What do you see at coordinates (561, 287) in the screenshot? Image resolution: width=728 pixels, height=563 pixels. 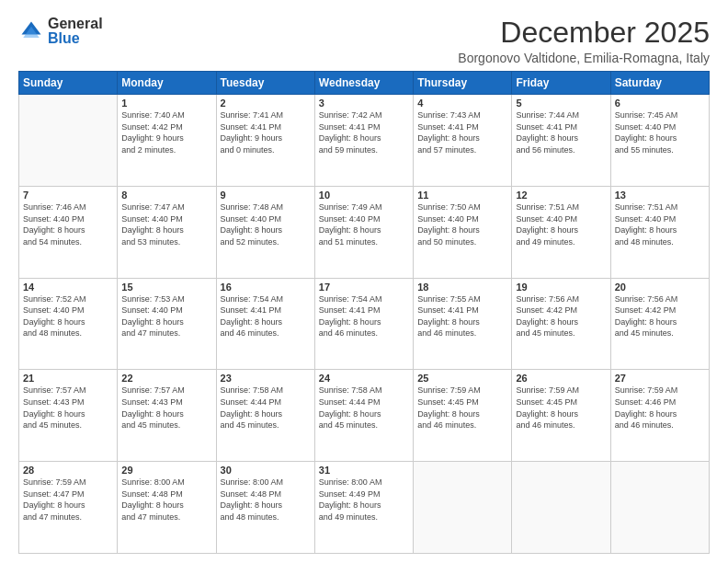 I see `day-number: 19` at bounding box center [561, 287].